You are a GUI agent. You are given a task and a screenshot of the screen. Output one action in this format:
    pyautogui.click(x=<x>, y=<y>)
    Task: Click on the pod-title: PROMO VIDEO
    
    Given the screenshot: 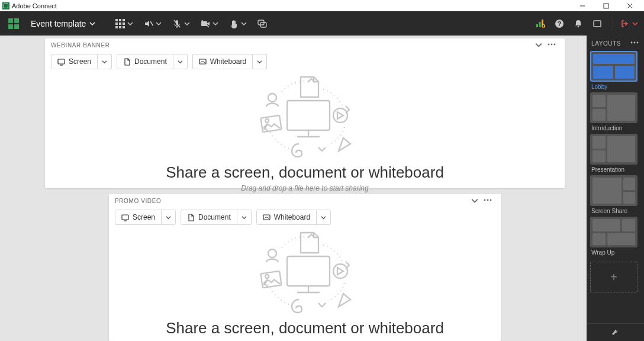 What is the action you would take?
    pyautogui.click(x=138, y=201)
    